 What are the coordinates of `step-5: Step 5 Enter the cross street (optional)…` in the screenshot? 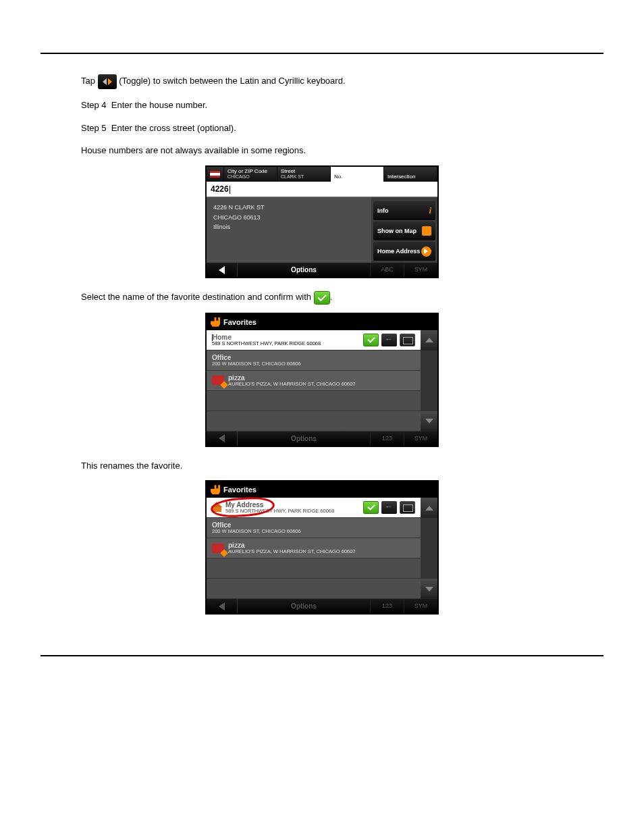 It's located at (342, 128).